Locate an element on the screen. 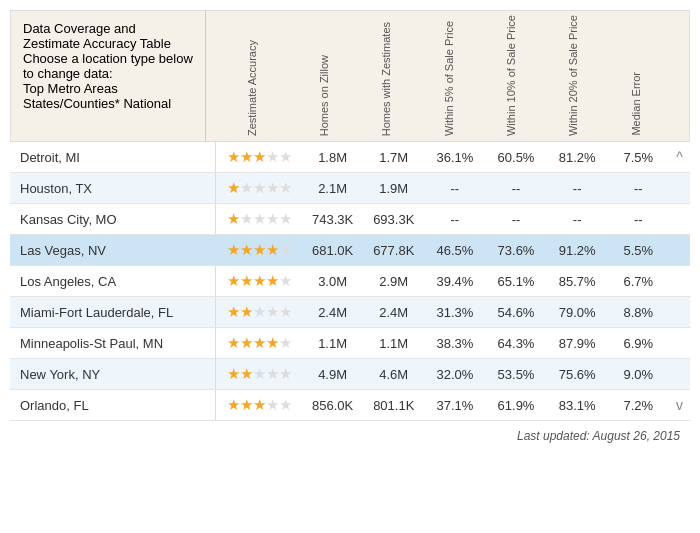 This screenshot has height=533, width=700. data-cell: 1.9M is located at coordinates (394, 188).